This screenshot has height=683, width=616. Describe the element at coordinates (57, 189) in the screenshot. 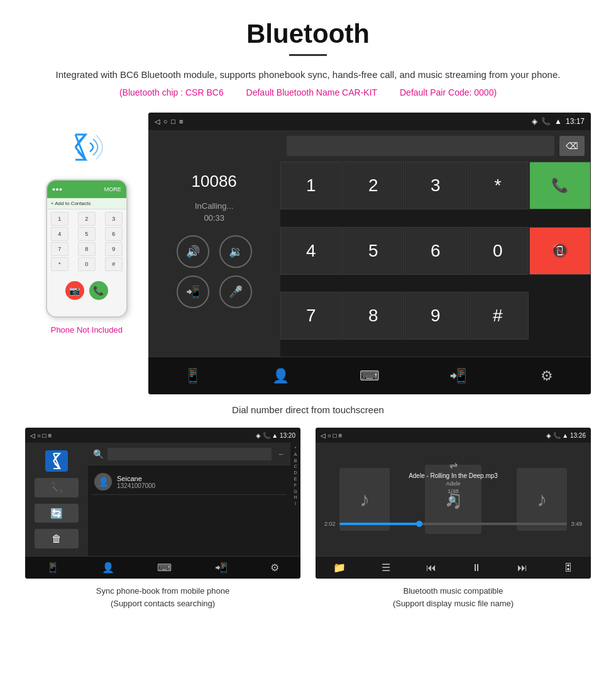

I see `phone-app-label: ●●●` at that location.